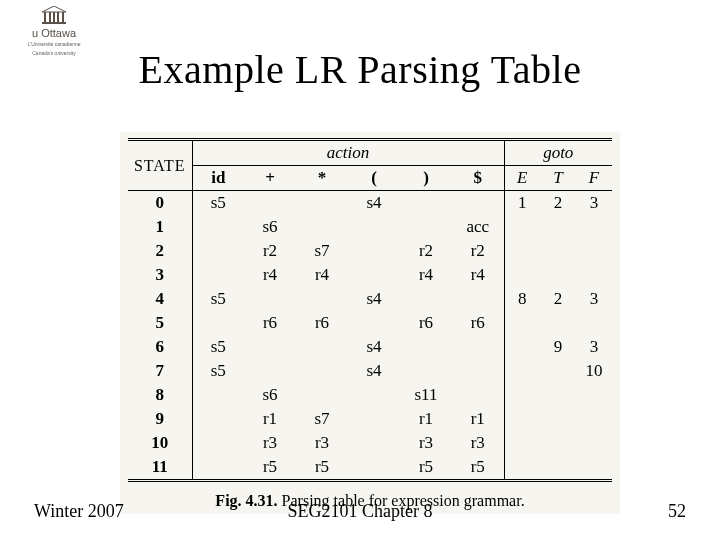  Describe the element at coordinates (370, 204) in the screenshot. I see `table-row: 0s5s4123` at that location.